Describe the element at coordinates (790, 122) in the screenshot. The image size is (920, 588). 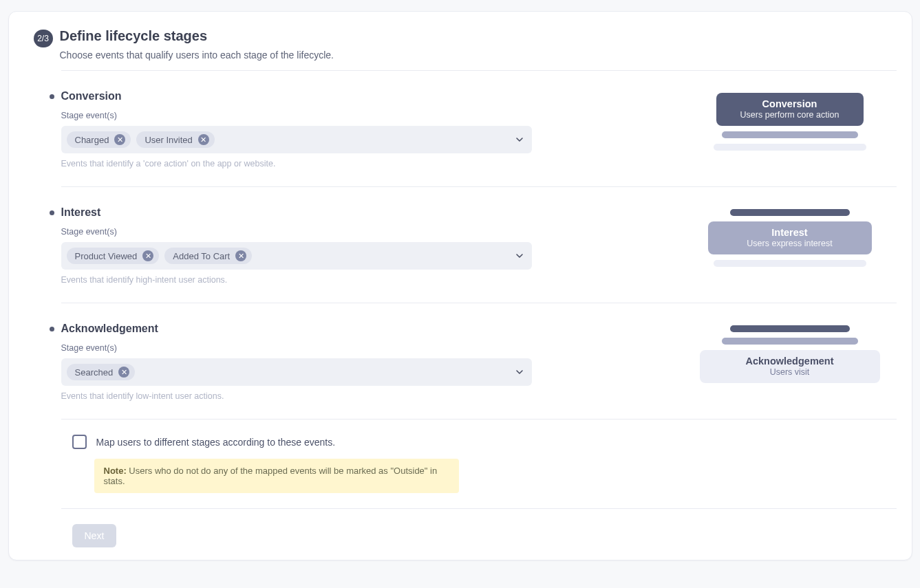
I see `stage-pyramid-conversion: Conversion Users perform core action` at that location.